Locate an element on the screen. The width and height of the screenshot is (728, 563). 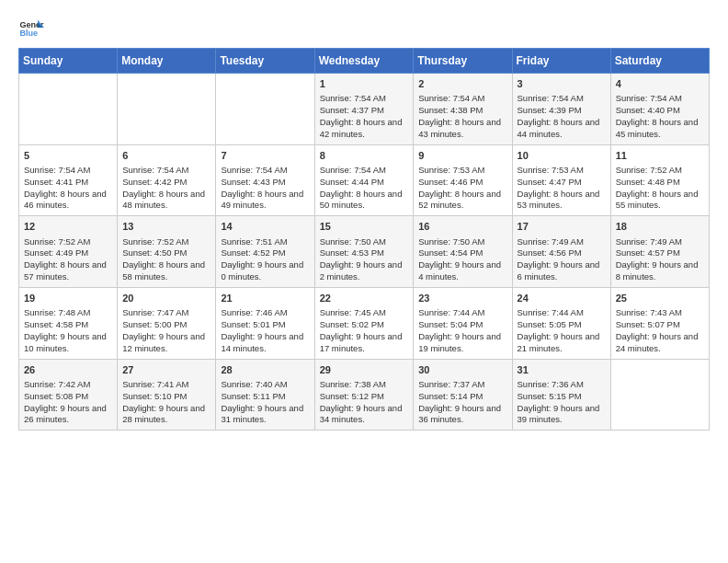
day-number: 18 is located at coordinates (660, 226).